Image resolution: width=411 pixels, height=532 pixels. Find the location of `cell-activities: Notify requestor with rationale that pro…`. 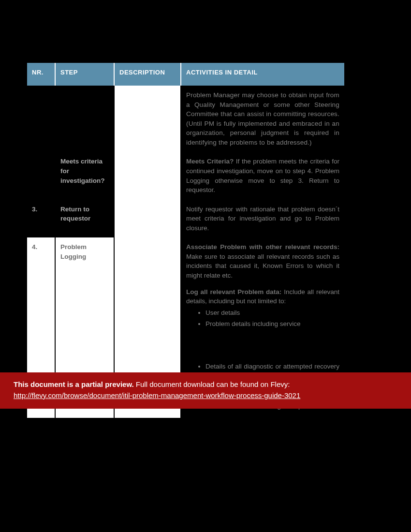

cell-activities: Notify requestor with rationale that pro… is located at coordinates (263, 219).